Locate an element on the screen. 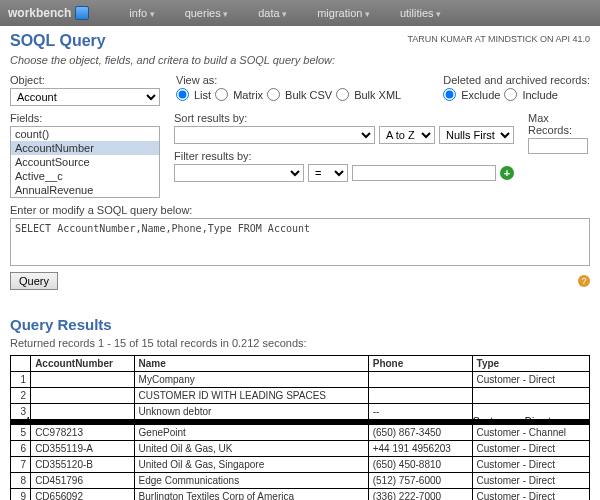  deleted-exclude-label: Exclude is located at coordinates (480, 95).